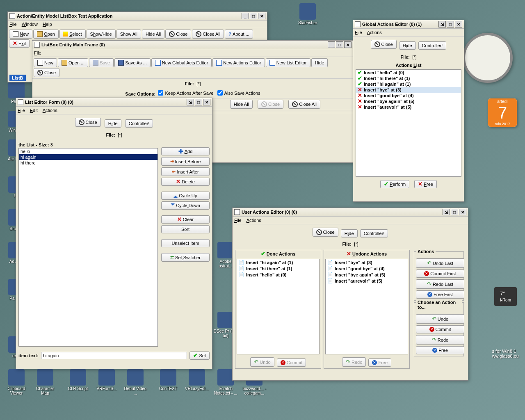 The height and width of the screenshot is (420, 525). Describe the element at coordinates (101, 34) in the screenshot. I see `showhide-button: Show/Hide` at that location.